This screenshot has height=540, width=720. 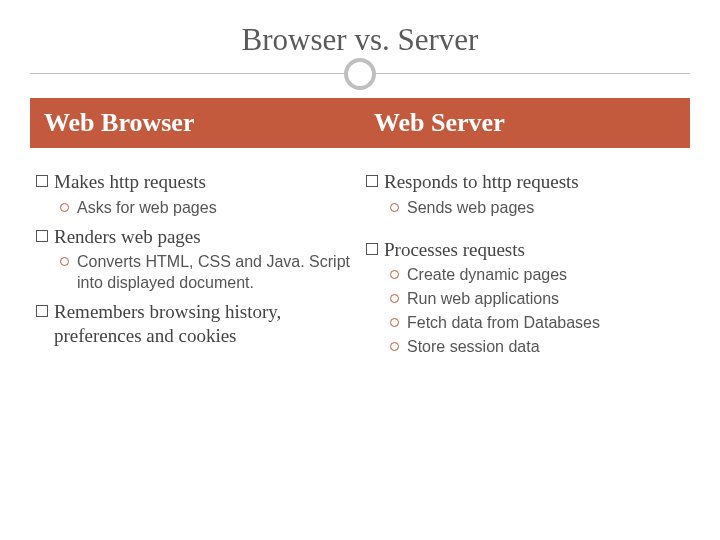 What do you see at coordinates (360, 74) in the screenshot?
I see `title-ornament-circle` at bounding box center [360, 74].